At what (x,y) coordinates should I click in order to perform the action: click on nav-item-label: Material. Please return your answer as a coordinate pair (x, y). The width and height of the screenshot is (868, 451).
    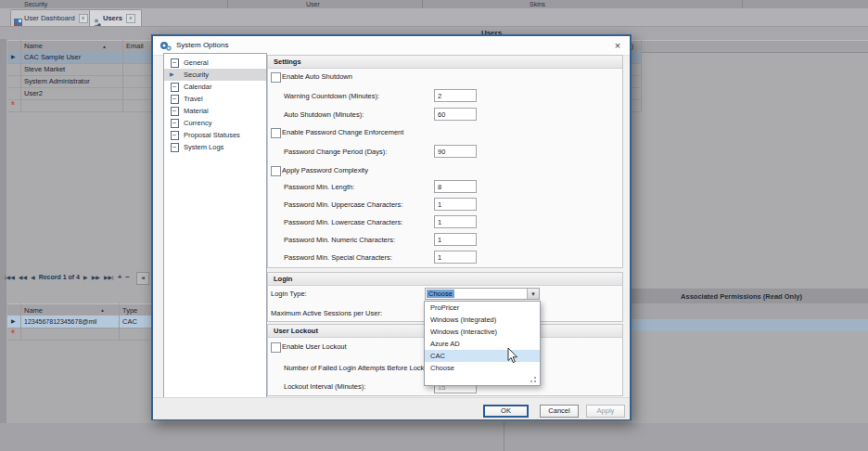
    Looking at the image, I should click on (197, 111).